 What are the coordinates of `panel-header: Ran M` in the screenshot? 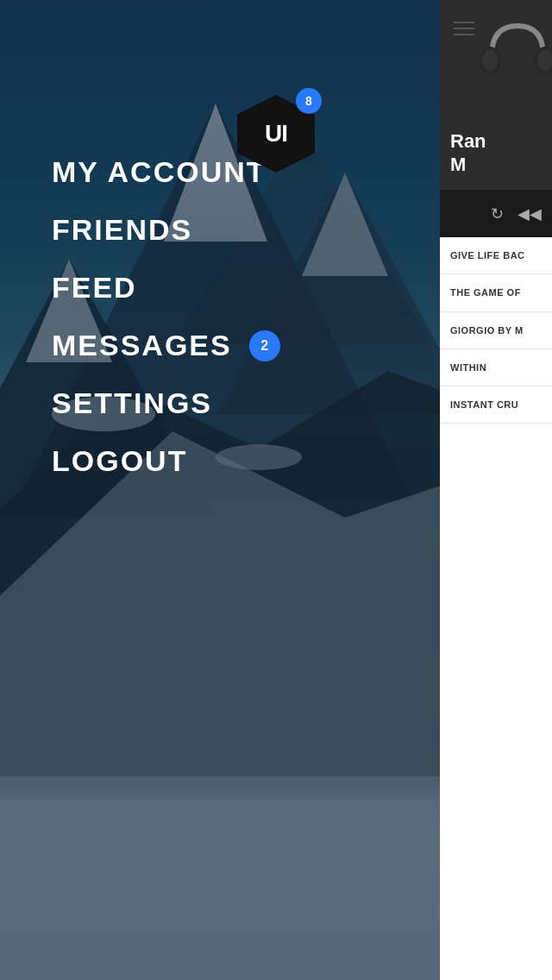 It's located at (496, 95).